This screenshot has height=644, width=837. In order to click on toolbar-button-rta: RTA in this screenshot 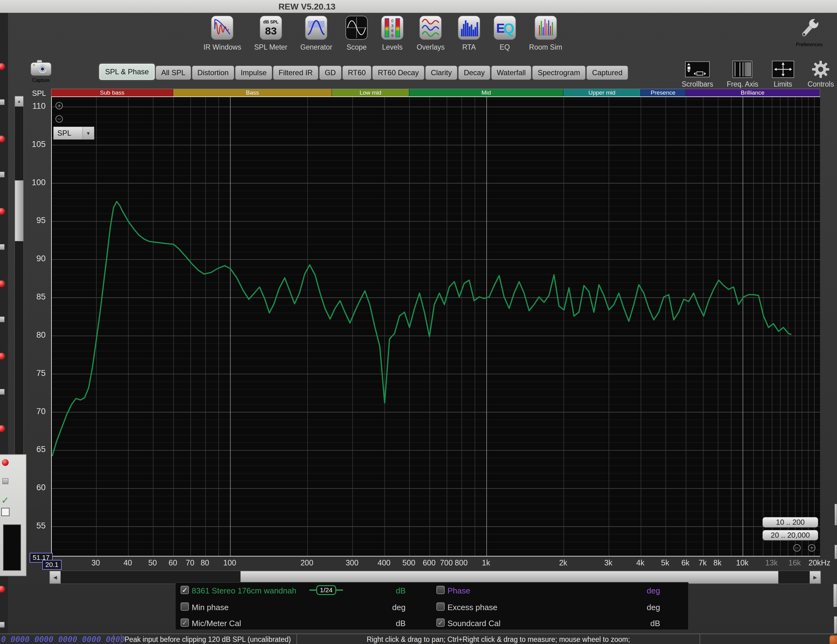, I will do `click(469, 33)`.